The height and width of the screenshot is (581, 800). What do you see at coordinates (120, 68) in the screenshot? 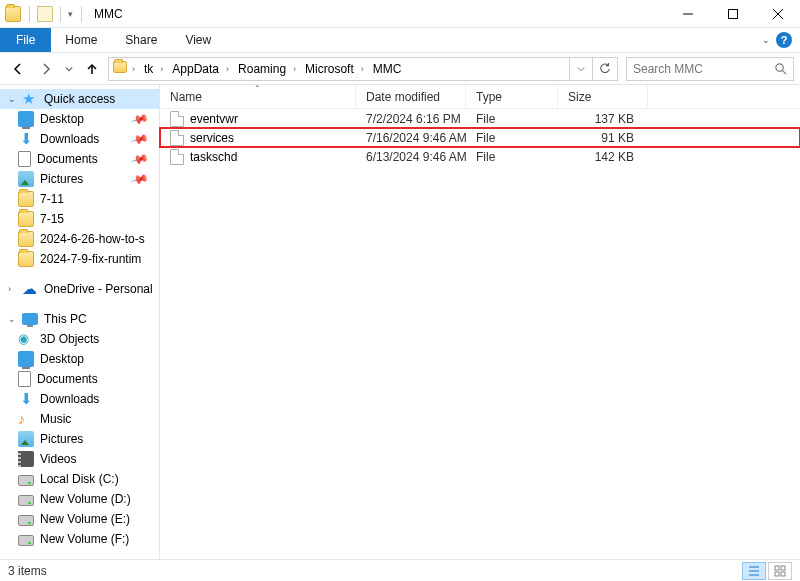
I see `address-folder-icon` at bounding box center [120, 68].